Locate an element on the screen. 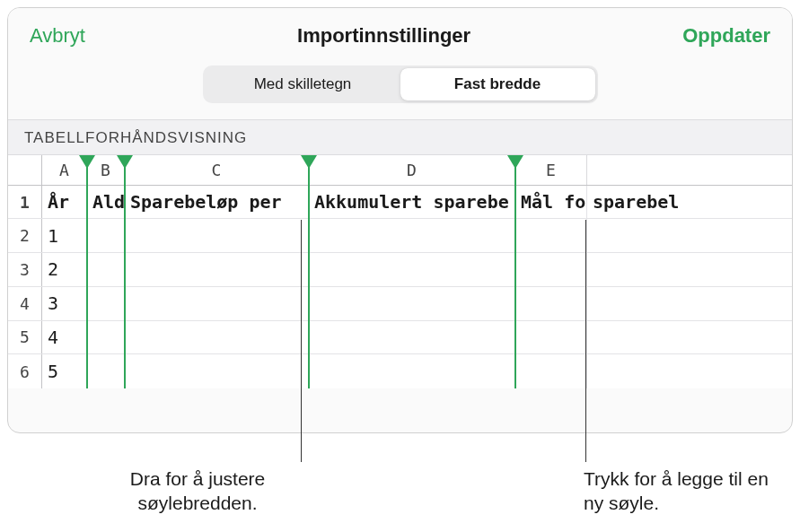  rownum-gutter is located at coordinates (25, 170).